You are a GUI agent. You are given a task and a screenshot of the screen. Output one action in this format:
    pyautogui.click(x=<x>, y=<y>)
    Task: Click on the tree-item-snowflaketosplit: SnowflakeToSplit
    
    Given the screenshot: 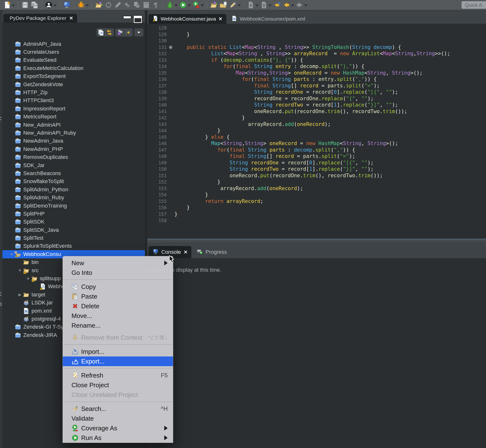 What is the action you would take?
    pyautogui.click(x=74, y=181)
    